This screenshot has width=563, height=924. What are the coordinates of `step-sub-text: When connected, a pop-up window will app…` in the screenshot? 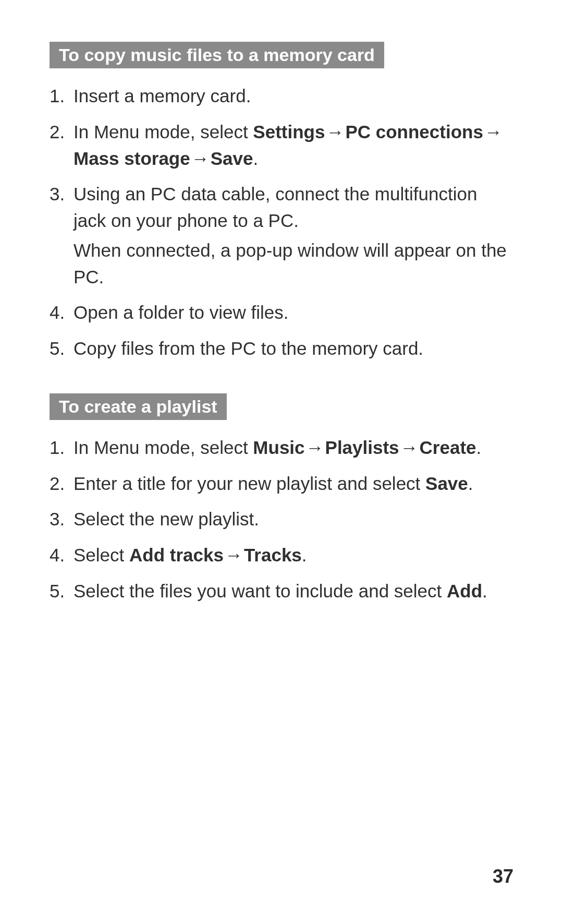 It's located at (293, 264).